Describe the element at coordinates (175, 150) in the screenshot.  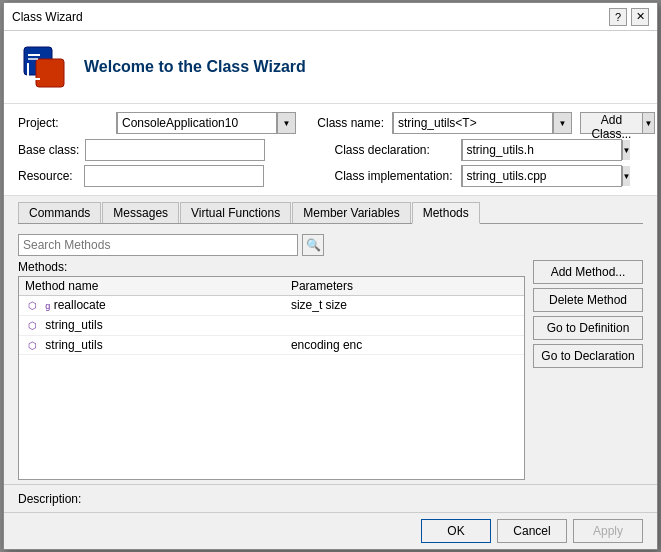
I see `base-class-input` at that location.